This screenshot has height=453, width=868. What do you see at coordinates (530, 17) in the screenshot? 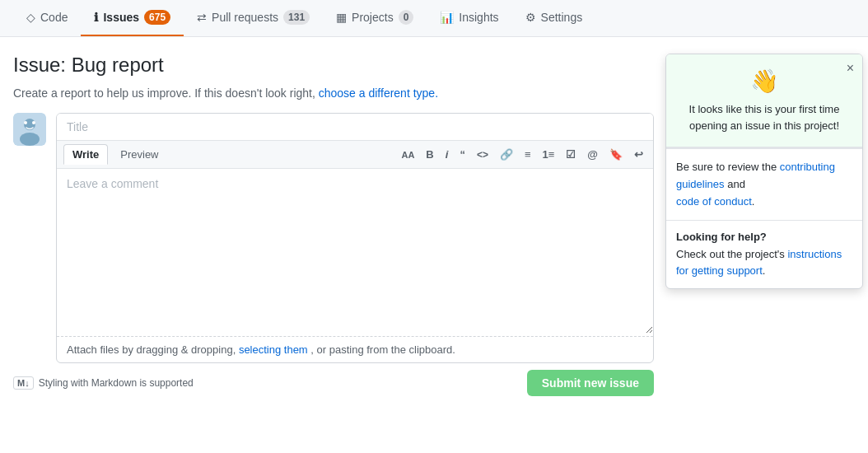
I see `settings-icon: ⚙` at bounding box center [530, 17].